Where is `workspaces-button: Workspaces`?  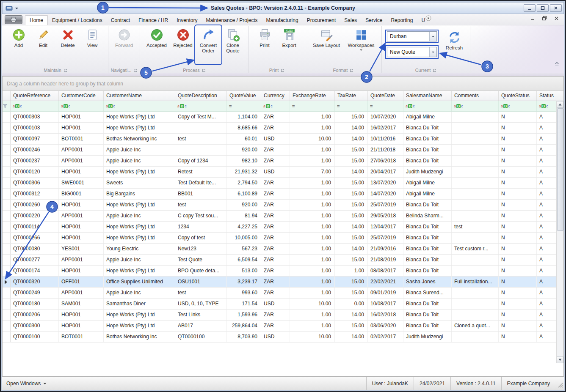
workspaces-button: Workspaces is located at coordinates (361, 45).